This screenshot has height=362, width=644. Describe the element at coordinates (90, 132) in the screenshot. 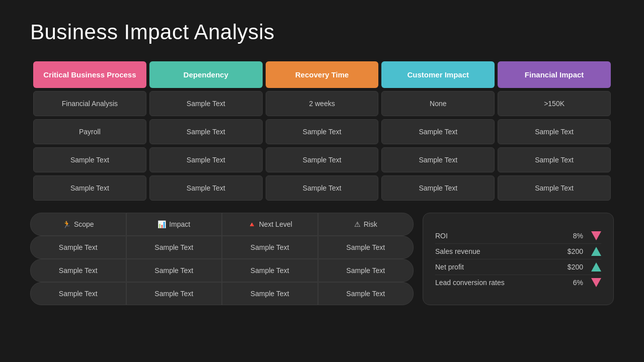

I see `table-cell: Payroll` at that location.